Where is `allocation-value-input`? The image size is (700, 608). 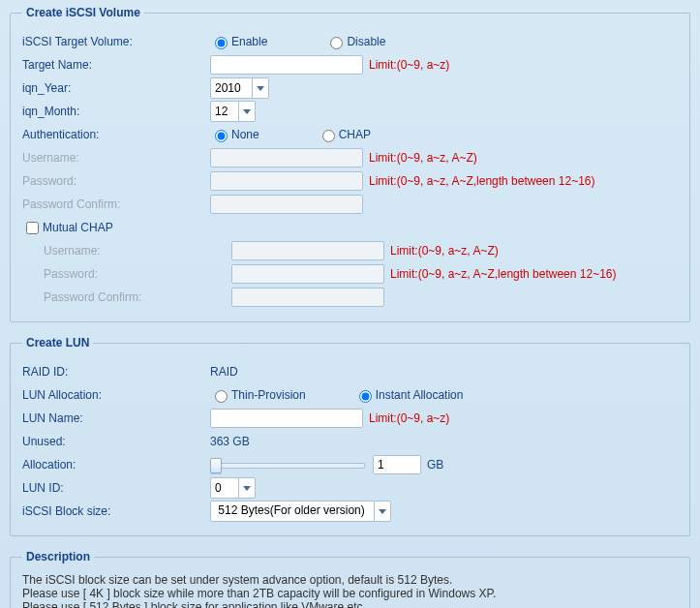 allocation-value-input is located at coordinates (397, 465).